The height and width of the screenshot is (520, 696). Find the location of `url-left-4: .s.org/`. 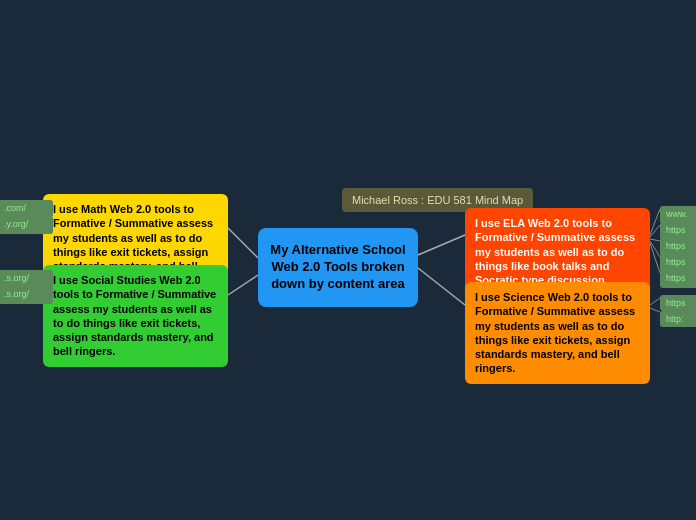

url-left-4: .s.org/ is located at coordinates (26, 295).